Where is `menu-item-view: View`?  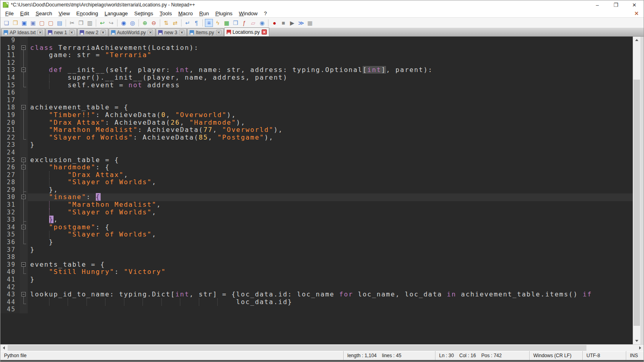
menu-item-view: View is located at coordinates (64, 14).